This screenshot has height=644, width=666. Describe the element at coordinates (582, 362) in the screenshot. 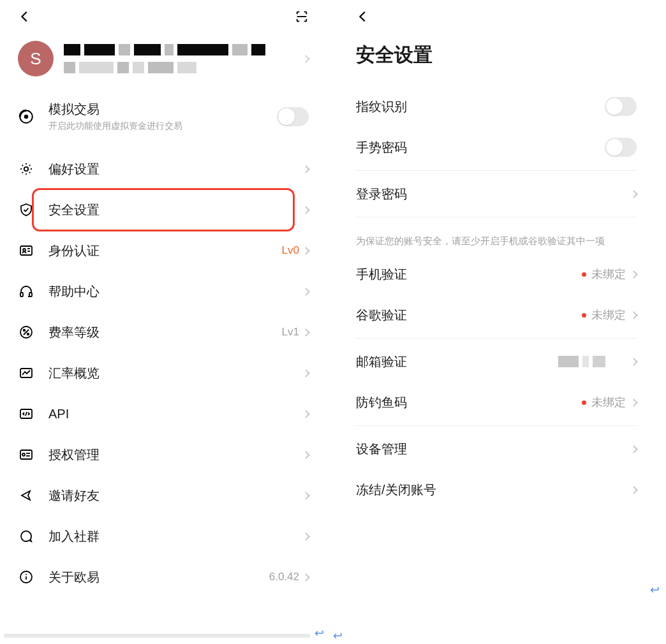

I see `email-value-redacted` at that location.